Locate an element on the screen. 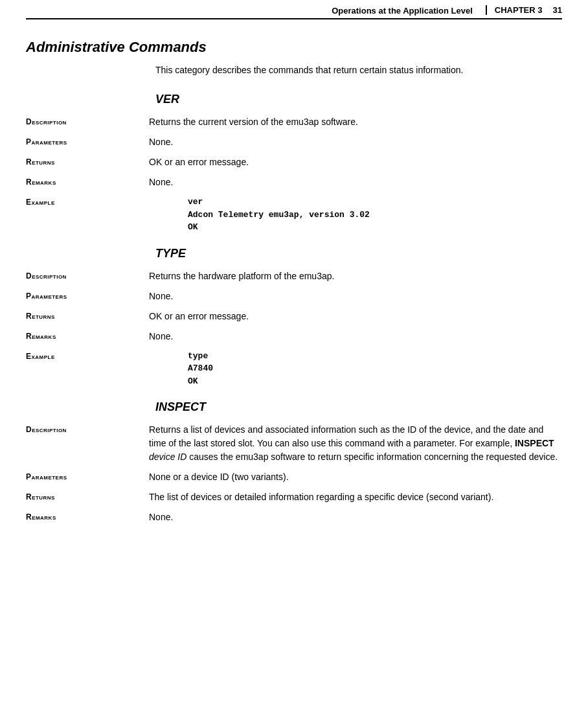 This screenshot has width=588, height=712. inspect-bold-keyword: INSPECT is located at coordinates (535, 443).